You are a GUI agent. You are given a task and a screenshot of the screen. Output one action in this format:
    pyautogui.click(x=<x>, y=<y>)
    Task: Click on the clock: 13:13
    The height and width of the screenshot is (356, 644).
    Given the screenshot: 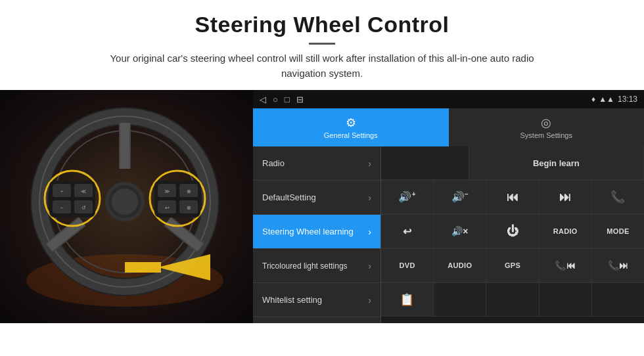 What is the action you would take?
    pyautogui.click(x=628, y=99)
    